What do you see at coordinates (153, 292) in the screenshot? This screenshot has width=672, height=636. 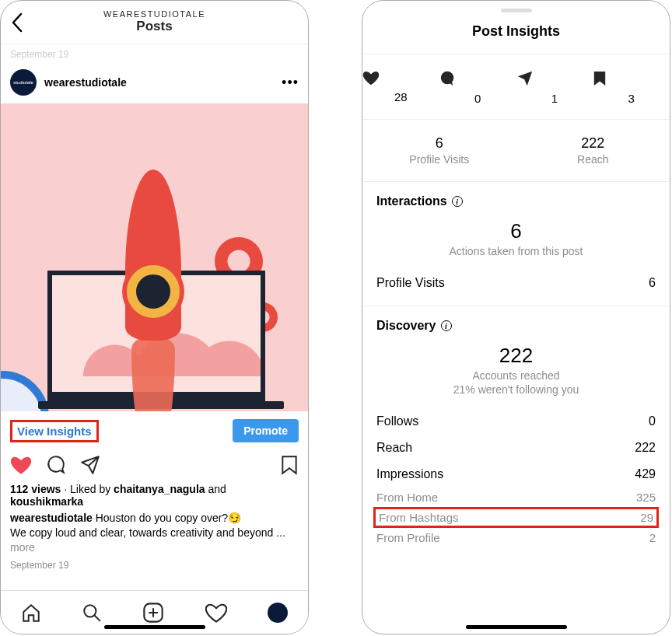 I see `decor-rocket-window` at bounding box center [153, 292].